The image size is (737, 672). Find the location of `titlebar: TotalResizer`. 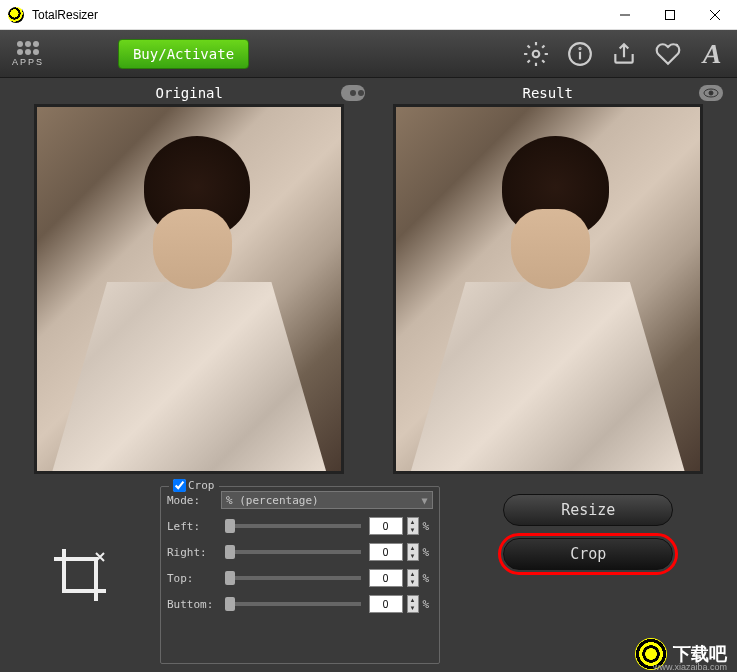

titlebar: TotalResizer is located at coordinates (368, 15).